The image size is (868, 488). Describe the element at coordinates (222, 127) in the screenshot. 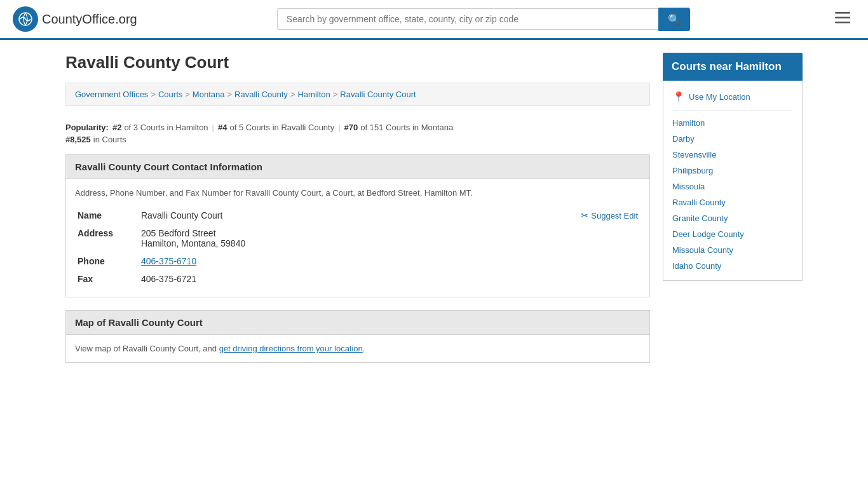

I see `pop-rank-2: #4` at that location.